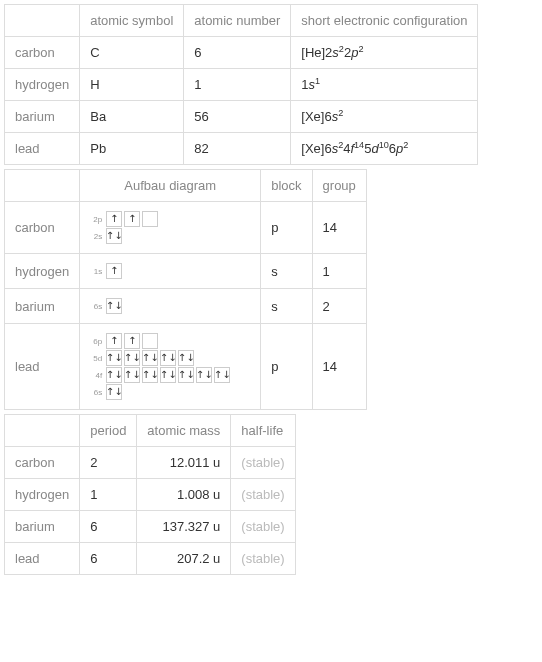 This screenshot has width=542, height=662. I want to click on atomic-symbol: C, so click(132, 53).